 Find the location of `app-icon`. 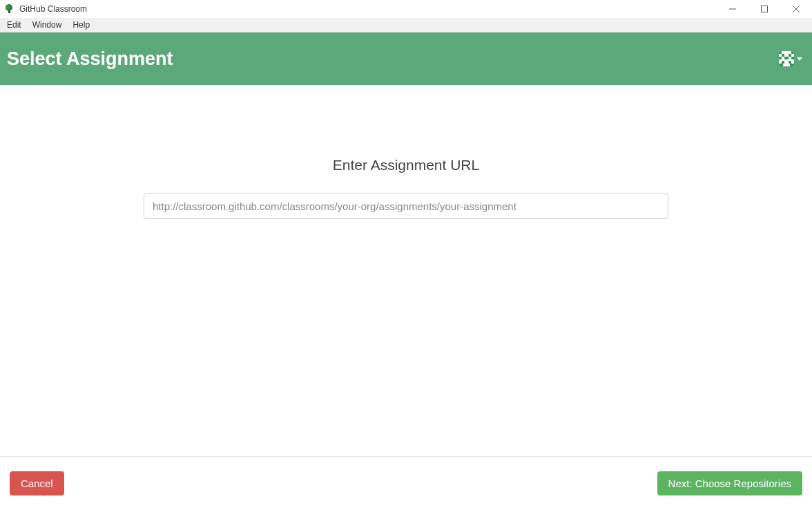

app-icon is located at coordinates (10, 9).